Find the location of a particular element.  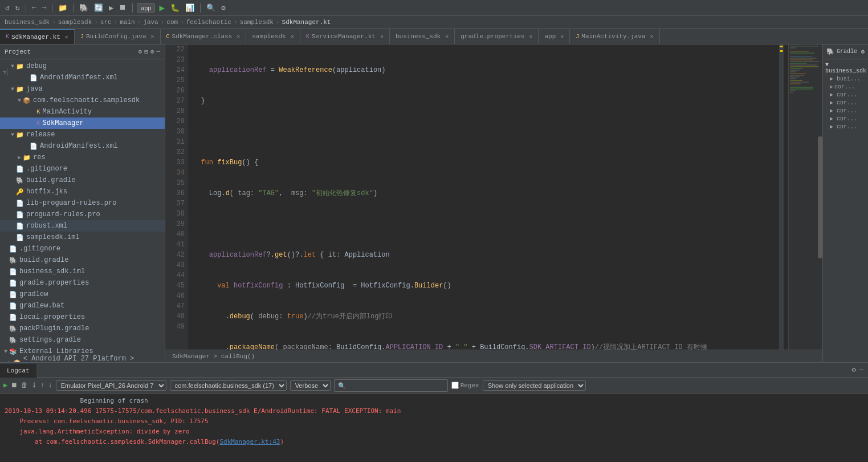

app-dropdown-btn: app is located at coordinates (146, 8).